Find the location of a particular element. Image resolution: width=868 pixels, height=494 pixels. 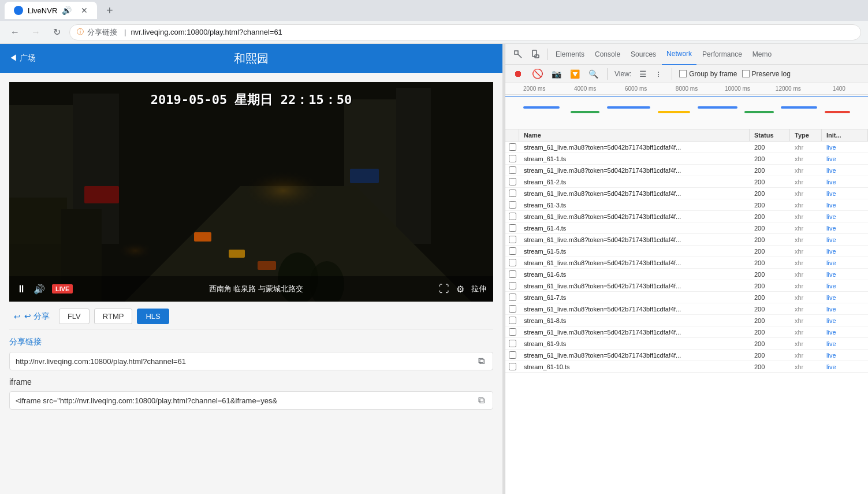

pause-button: ⏸ is located at coordinates (21, 289).